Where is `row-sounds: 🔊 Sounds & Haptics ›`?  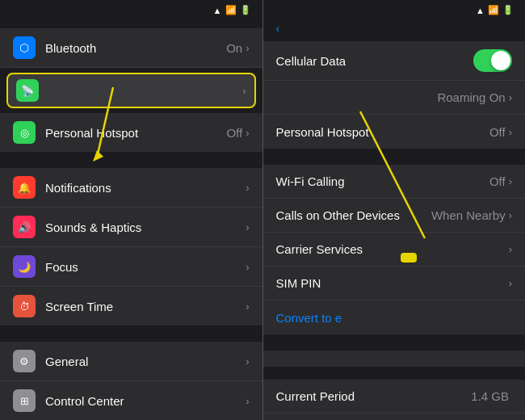 row-sounds: 🔊 Sounds & Haptics › is located at coordinates (131, 228).